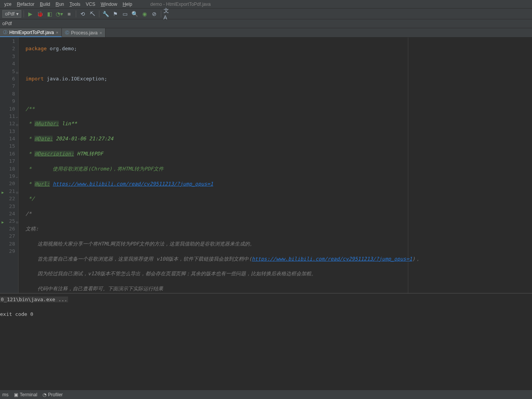  What do you see at coordinates (84, 33) in the screenshot?
I see `tab-label: Process.java` at bounding box center [84, 33].